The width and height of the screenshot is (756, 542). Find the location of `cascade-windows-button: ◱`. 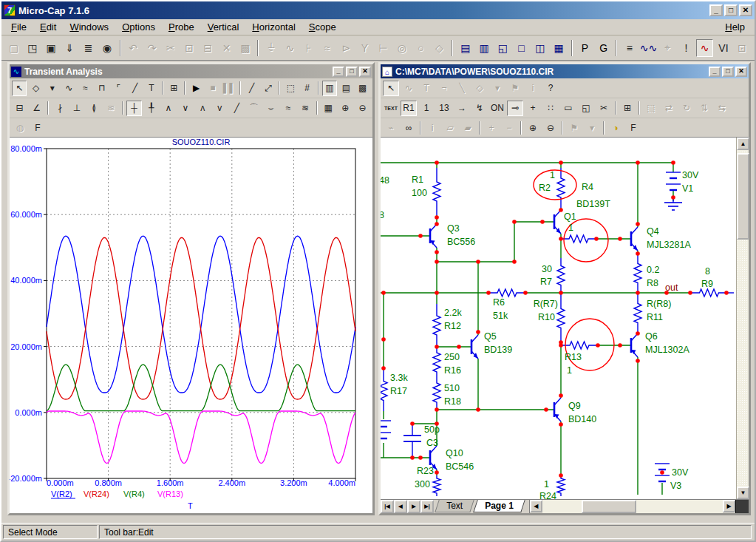

cascade-windows-button: ◱ is located at coordinates (503, 48).